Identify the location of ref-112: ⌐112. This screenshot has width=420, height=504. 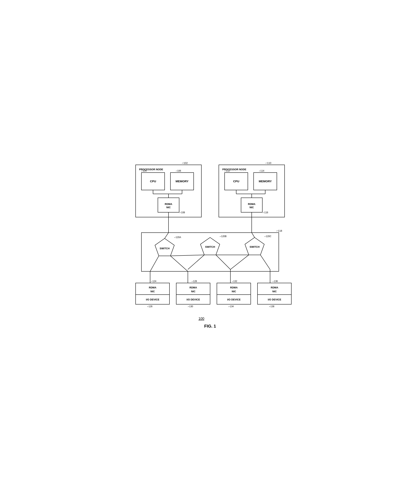
(227, 171).